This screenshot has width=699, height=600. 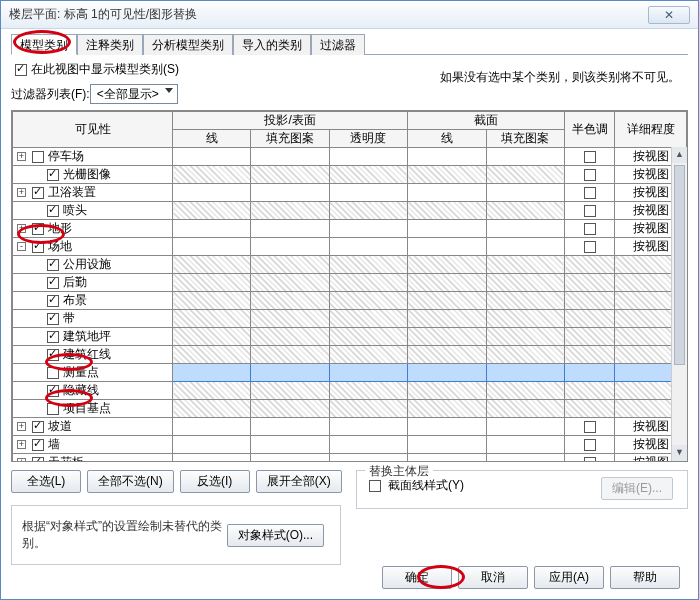 I want to click on table-row: 喷头按视图, so click(x=350, y=211).